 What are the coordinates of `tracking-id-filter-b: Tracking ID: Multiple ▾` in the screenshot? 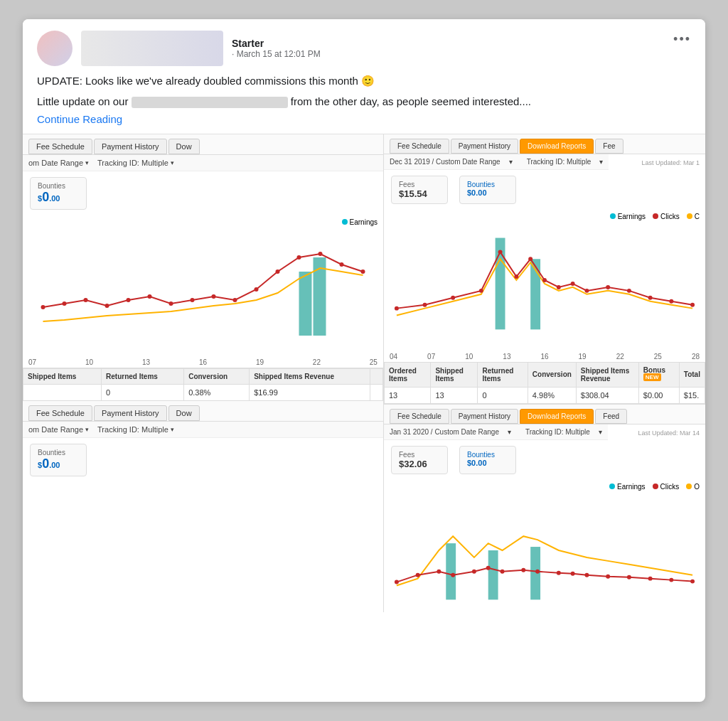 It's located at (136, 429).